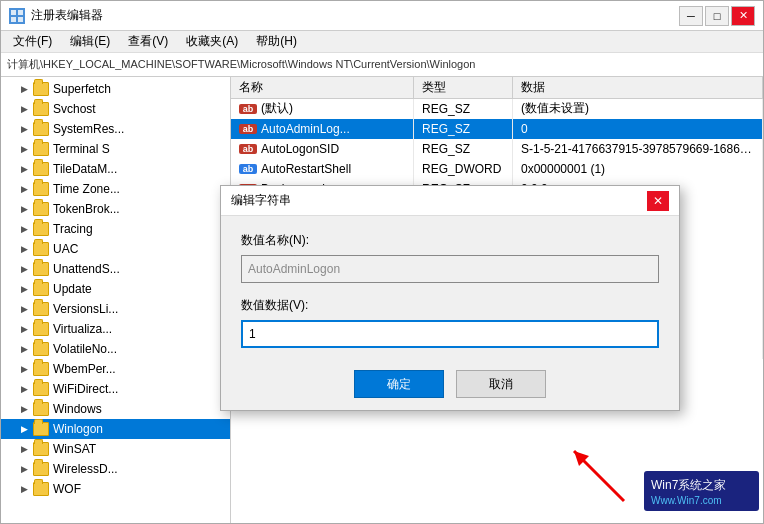 The height and width of the screenshot is (524, 764). Describe the element at coordinates (382, 65) in the screenshot. I see `address-bar: 计算机\HKEY_LOCAL_MACHINE\SOFTWARE\Microsof…` at that location.